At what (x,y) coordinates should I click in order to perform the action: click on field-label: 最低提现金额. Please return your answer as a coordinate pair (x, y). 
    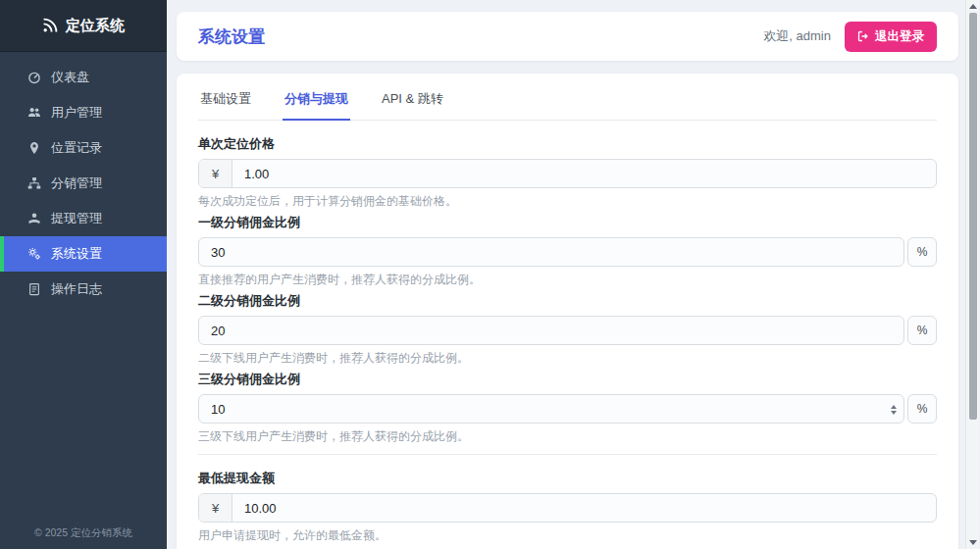
    Looking at the image, I should click on (567, 478).